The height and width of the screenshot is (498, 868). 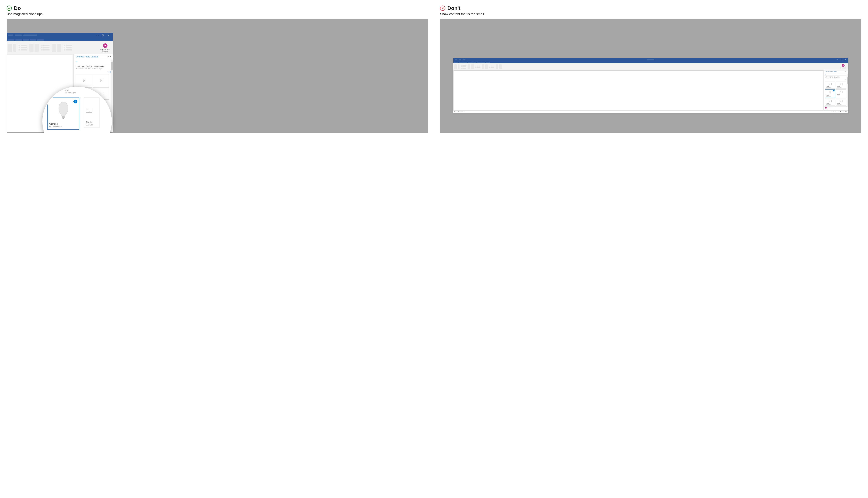 I want to click on dont-column: Don't Show content that is too small. ─ …, so click(x=651, y=69).